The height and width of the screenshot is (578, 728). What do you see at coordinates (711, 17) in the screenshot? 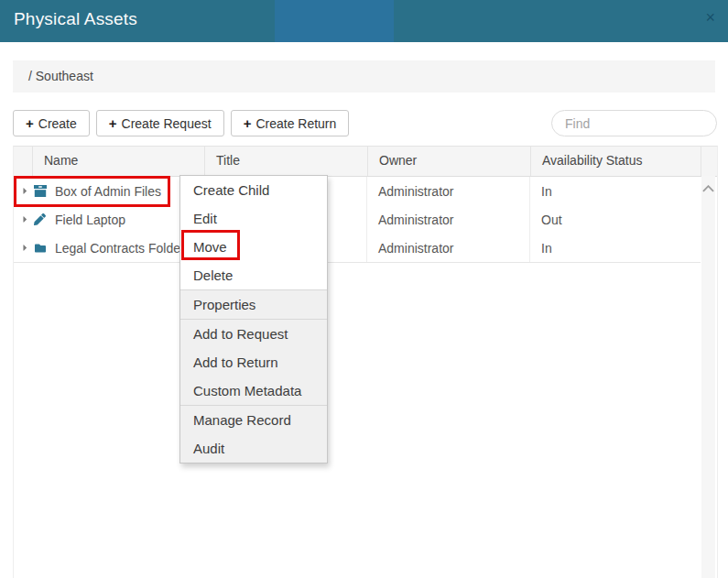
I see `close-icon: ×` at bounding box center [711, 17].